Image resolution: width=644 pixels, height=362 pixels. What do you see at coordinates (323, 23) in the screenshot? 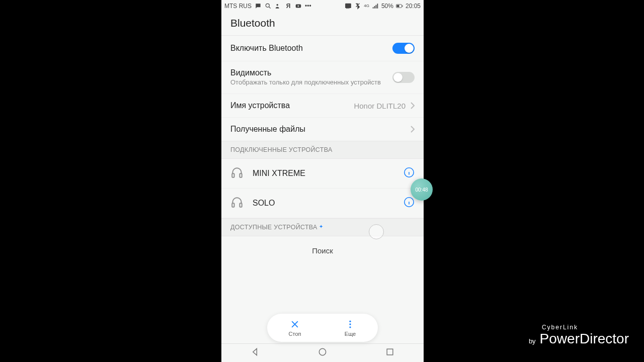
I see `page-title: Bluetooth` at bounding box center [323, 23].